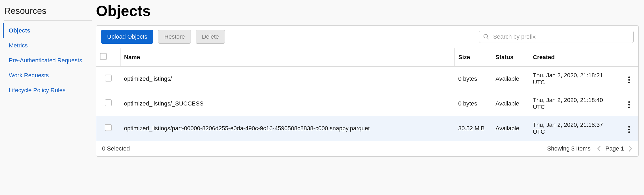 Image resolution: width=644 pixels, height=195 pixels. What do you see at coordinates (510, 58) in the screenshot?
I see `column-header-status: Status` at bounding box center [510, 58].